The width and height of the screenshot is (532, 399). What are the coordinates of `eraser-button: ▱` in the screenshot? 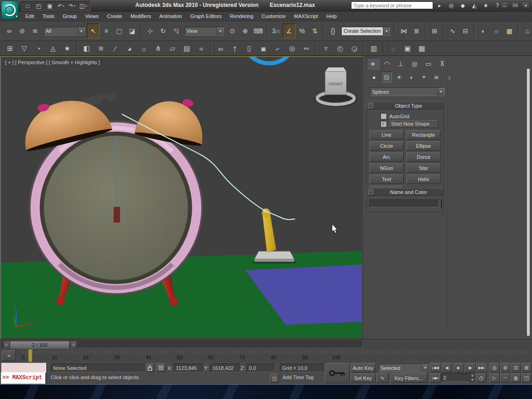 It's located at (173, 48).